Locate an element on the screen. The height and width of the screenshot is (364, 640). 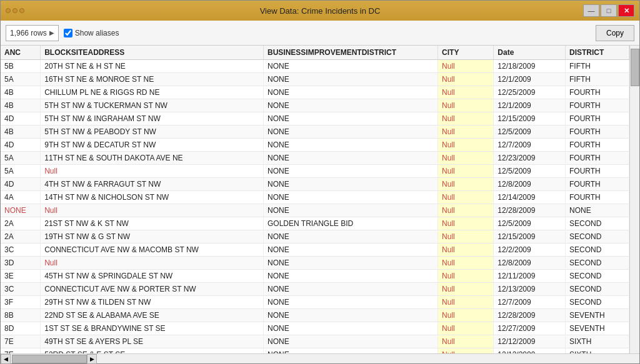
cell-district: FIFTH is located at coordinates (598, 66).